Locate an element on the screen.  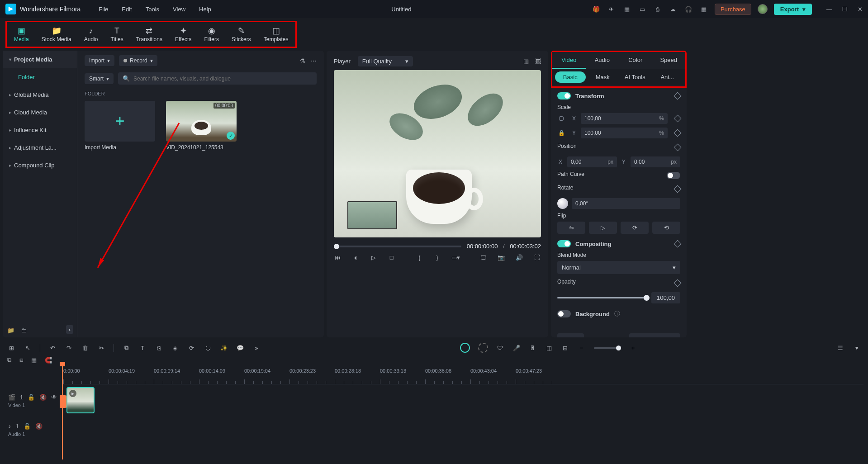
mic-icon: 🎤 is located at coordinates (517, 348).